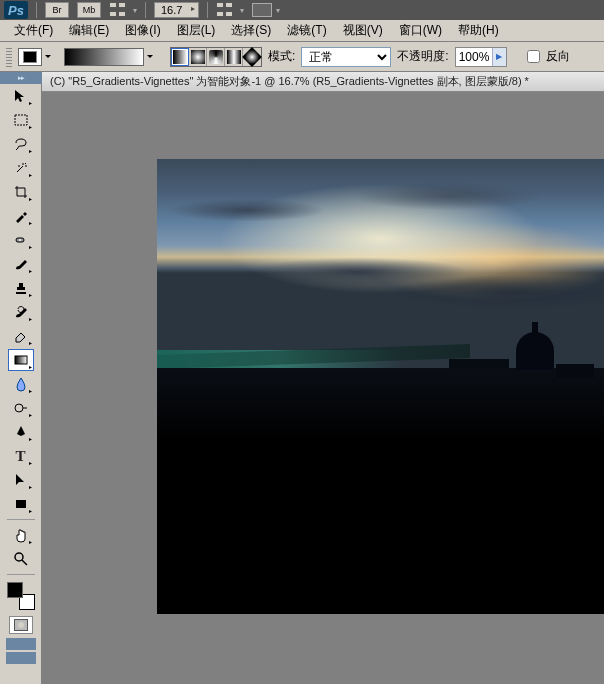  What do you see at coordinates (346, 57) in the screenshot?
I see `blend-mode-select: 正常` at bounding box center [346, 57].